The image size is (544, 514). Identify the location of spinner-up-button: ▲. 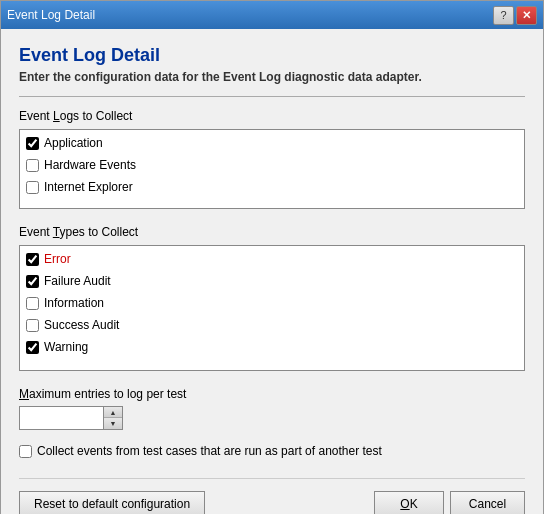
(113, 412).